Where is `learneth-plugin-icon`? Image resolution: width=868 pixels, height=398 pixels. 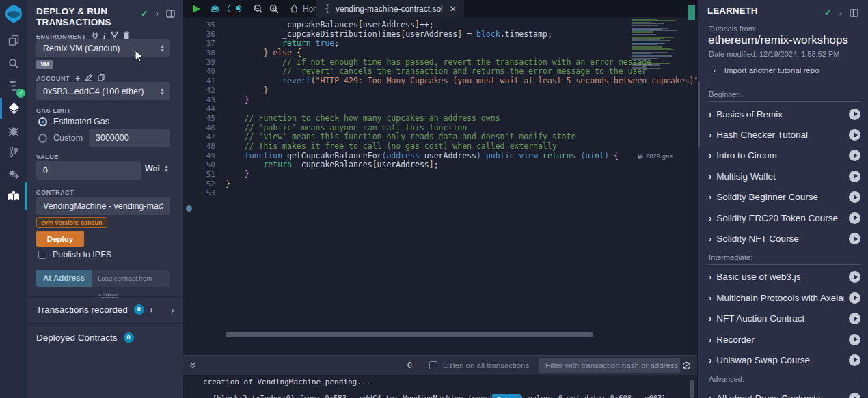
learneth-plugin-icon is located at coordinates (14, 196).